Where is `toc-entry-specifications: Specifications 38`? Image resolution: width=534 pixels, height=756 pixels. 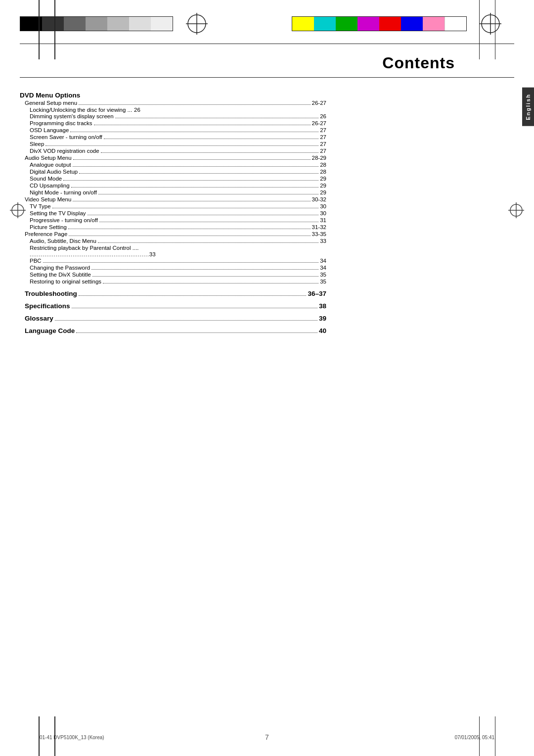
toc-entry-specifications: Specifications 38 is located at coordinates (173, 306).